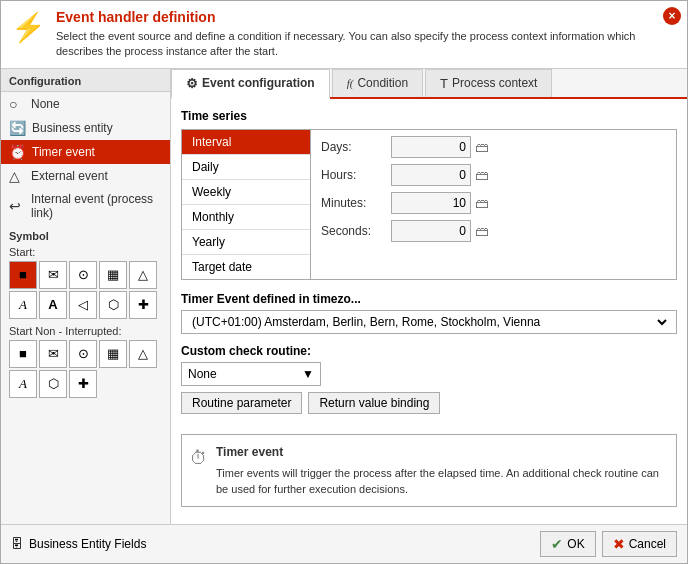  Describe the element at coordinates (648, 544) in the screenshot. I see `cancel-label: Cancel` at that location.